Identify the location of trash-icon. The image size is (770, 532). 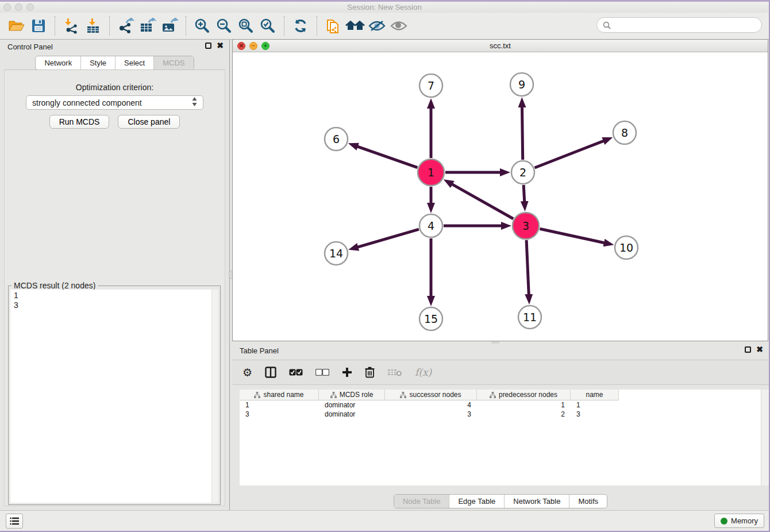
(370, 372).